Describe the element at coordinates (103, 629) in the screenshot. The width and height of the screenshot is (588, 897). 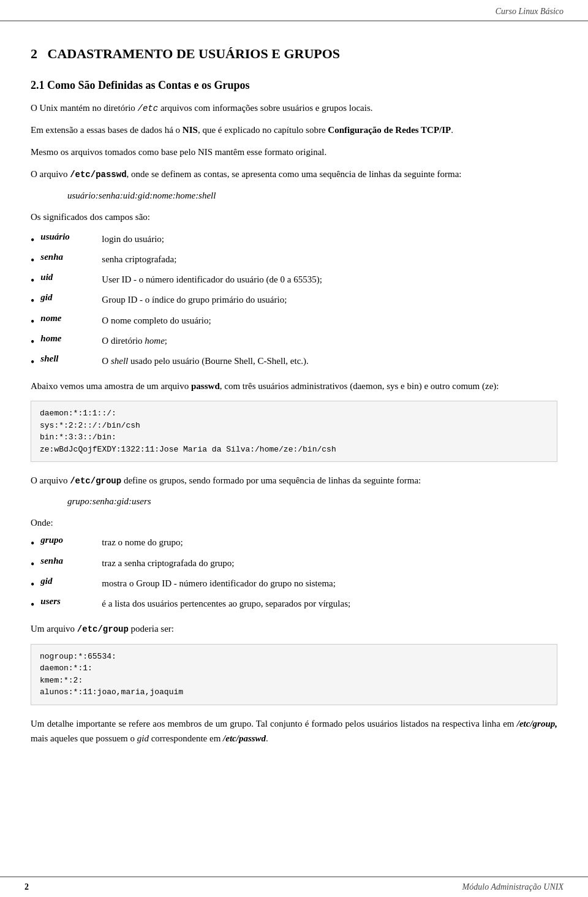
I see `etc-group-bold: /etc/group` at that location.